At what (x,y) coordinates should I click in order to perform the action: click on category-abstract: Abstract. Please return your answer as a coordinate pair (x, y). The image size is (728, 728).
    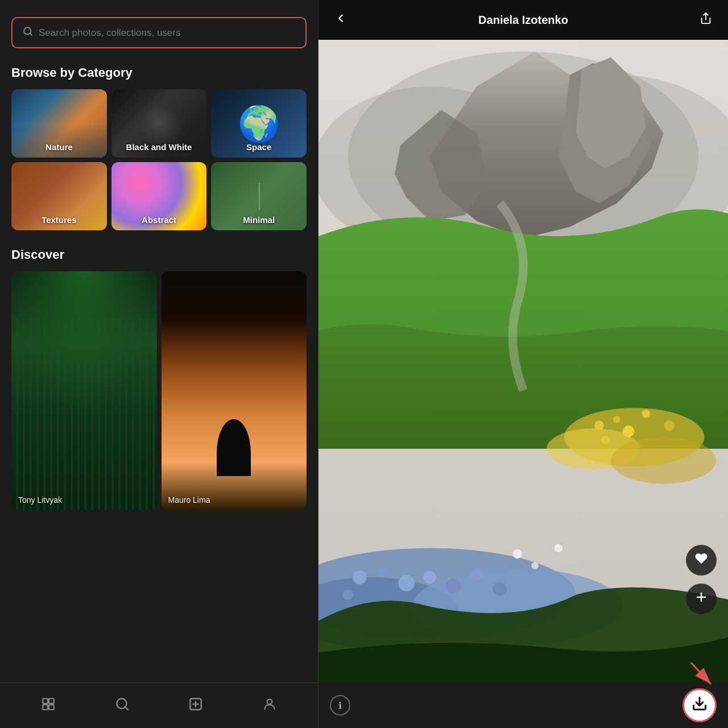
    Looking at the image, I should click on (159, 196).